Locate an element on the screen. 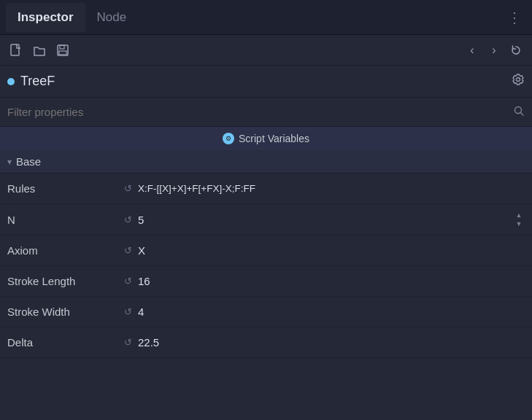 The height and width of the screenshot is (420, 532). reset-icon-delta: ↺ is located at coordinates (128, 343).